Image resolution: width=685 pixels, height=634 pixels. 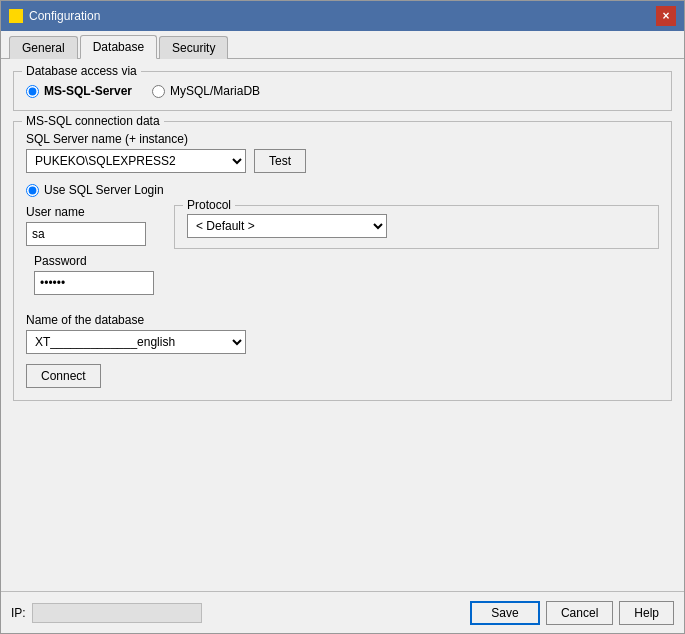 I want to click on password-field-group: Password, so click(x=94, y=274).